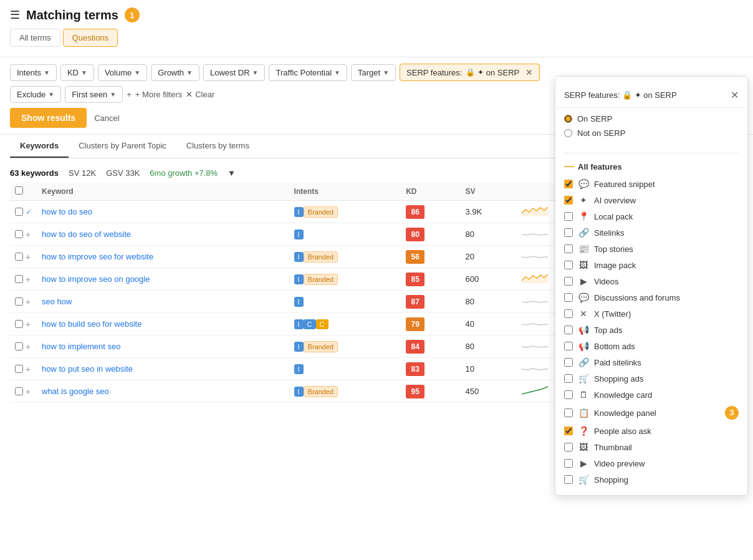 The width and height of the screenshot is (753, 560). Describe the element at coordinates (651, 200) in the screenshot. I see `feature-item: ✦AI overview` at that location.